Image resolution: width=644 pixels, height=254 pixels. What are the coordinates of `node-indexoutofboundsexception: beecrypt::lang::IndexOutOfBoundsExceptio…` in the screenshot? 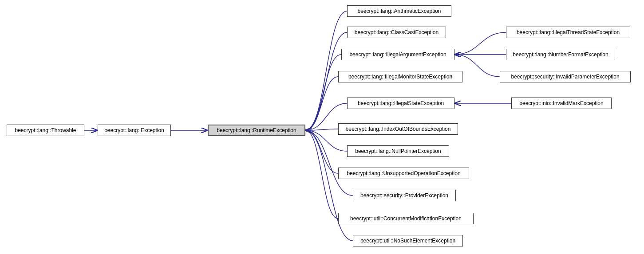 It's located at (398, 129).